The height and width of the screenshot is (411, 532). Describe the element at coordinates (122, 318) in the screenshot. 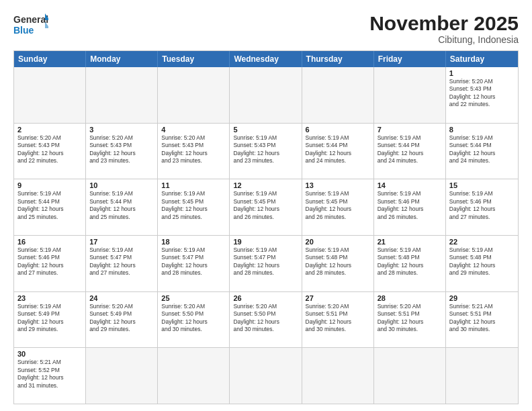

I see `day-info: Sunrise: 5:20 AM Sunset: 5:49 PM Dayligh…` at that location.